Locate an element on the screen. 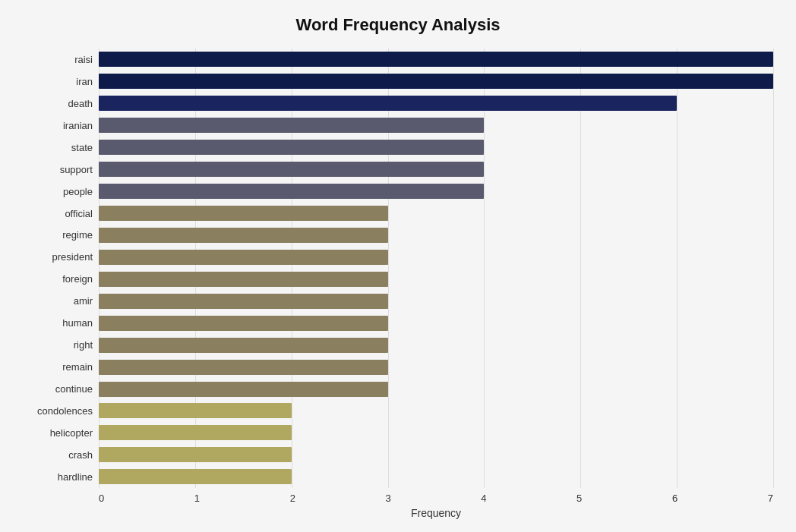 This screenshot has height=532, width=796. y-axis-label: continue is located at coordinates (74, 389).